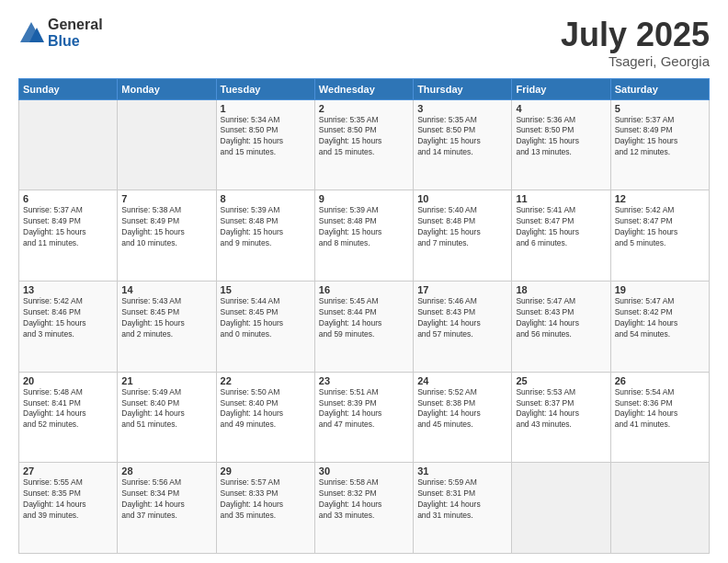 The image size is (728, 563). I want to click on day-info: Sunrise: 5:51 AM Sunset: 8:39 PM Dayligh…, so click(364, 409).